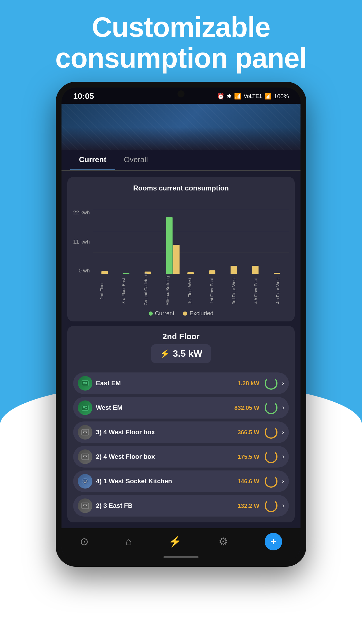  I want to click on battery-icon: 100%, so click(282, 96).